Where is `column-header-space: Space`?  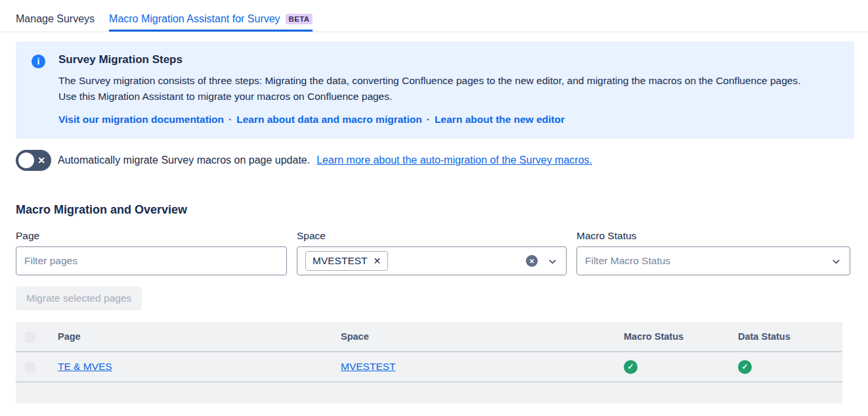
column-header-space: Space is located at coordinates (482, 336).